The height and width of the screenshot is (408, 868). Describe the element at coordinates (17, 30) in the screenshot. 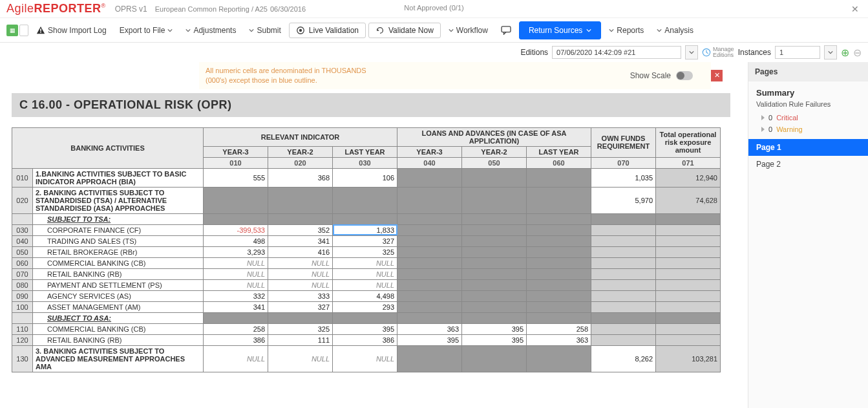

I see `view-toggle: ▦` at that location.